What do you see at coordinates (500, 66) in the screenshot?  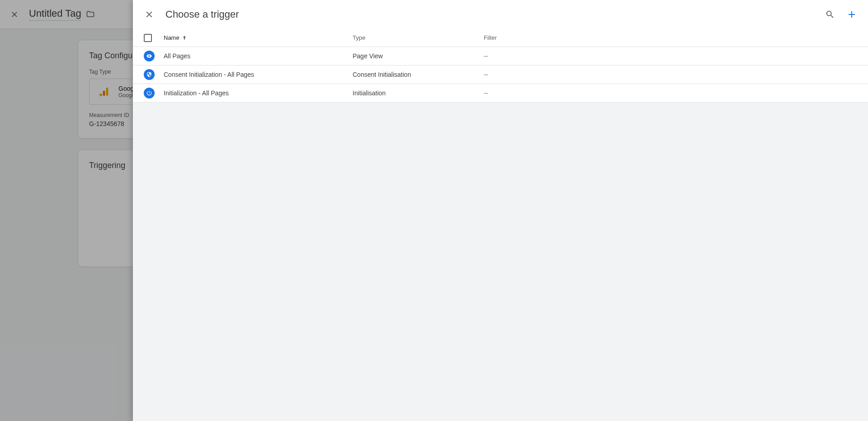 I see `trigger-table: Name Type Filter All Pages Page View --` at bounding box center [500, 66].